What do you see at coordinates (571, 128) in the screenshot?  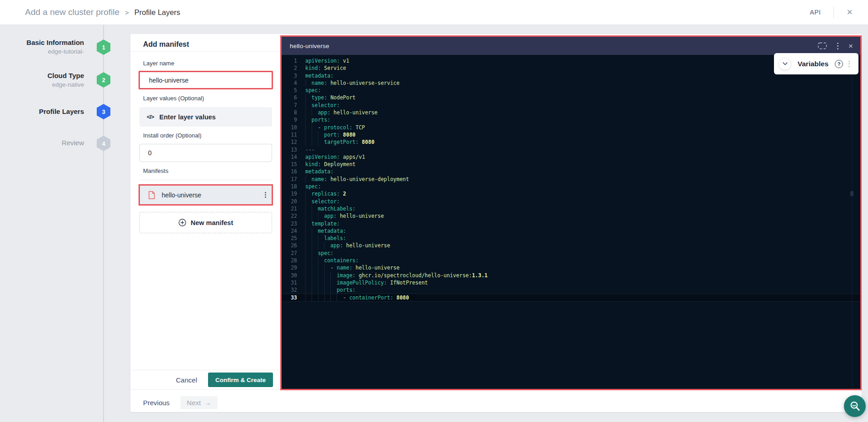 I see `code-line: 10- protocol: TCP` at bounding box center [571, 128].